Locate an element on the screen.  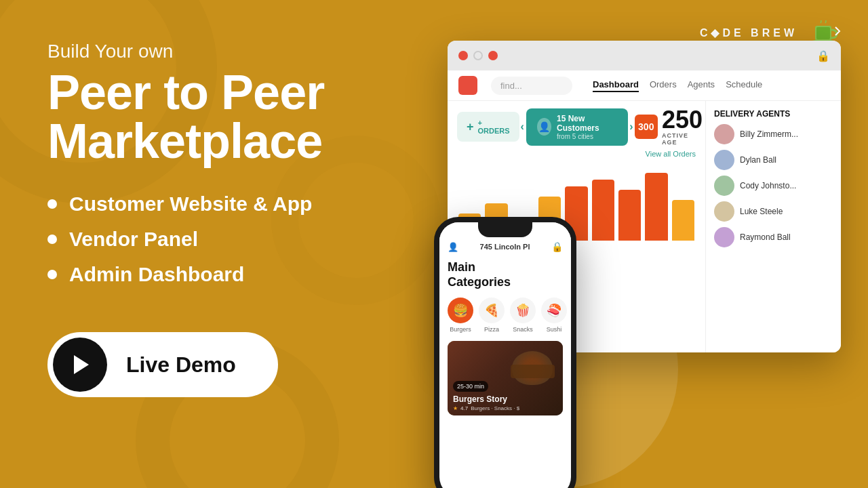
chevron-left-icon: ‹ is located at coordinates (522, 127).